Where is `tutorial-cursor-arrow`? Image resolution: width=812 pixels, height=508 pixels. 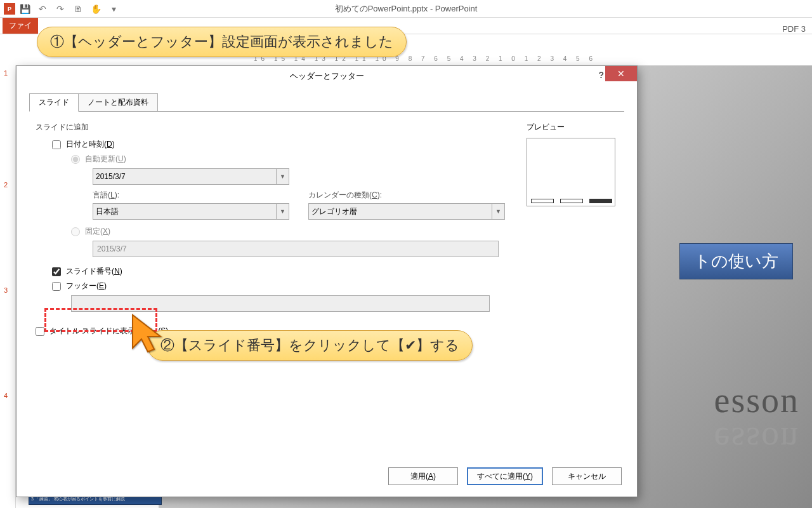
tutorial-cursor-arrow is located at coordinates (149, 336).